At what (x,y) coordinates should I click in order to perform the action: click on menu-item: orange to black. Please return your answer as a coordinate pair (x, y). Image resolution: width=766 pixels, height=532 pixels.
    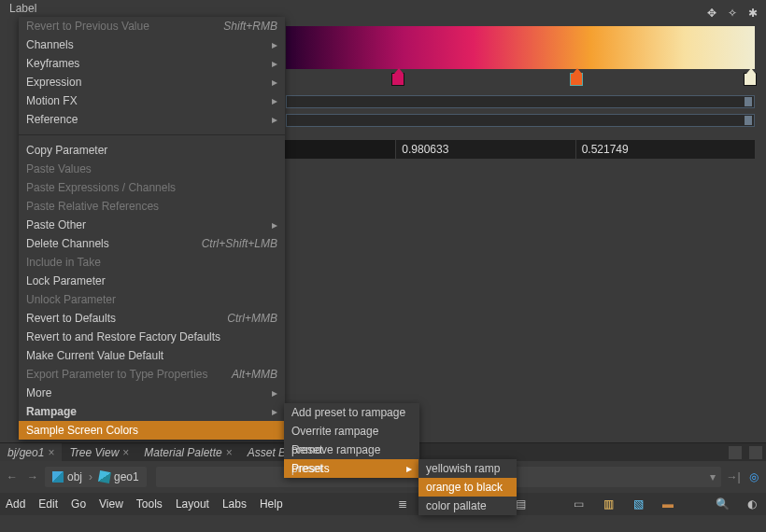
    Looking at the image, I should click on (467, 487).